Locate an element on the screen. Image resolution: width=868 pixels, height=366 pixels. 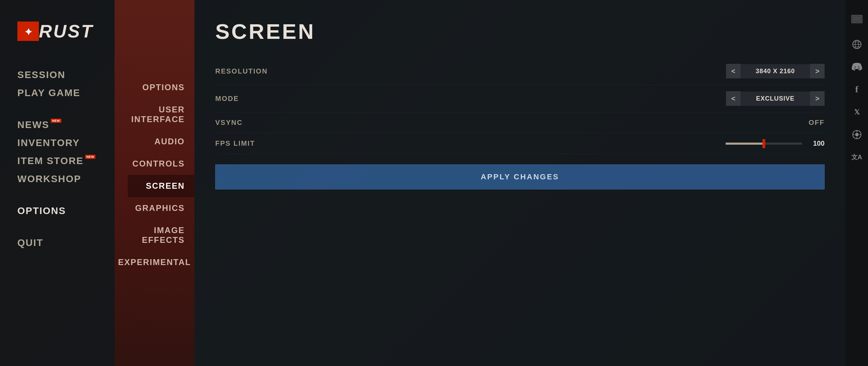
page-title: SCREEN is located at coordinates (520, 31).